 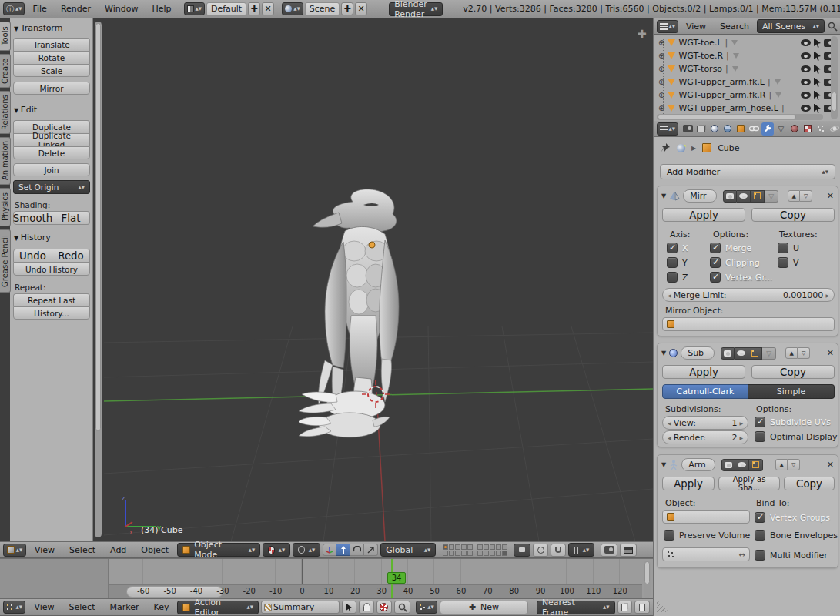 I want to click on ds-view-menu: View, so click(x=44, y=607).